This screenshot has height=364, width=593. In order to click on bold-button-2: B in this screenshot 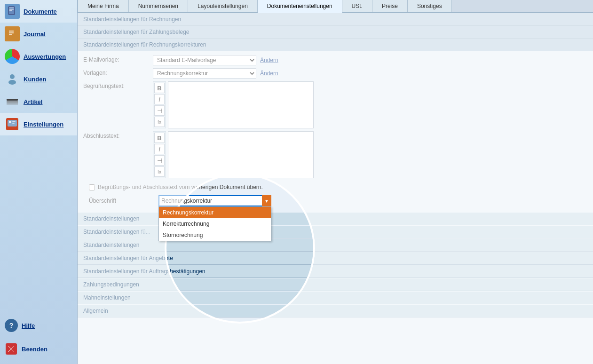, I will do `click(159, 138)`.